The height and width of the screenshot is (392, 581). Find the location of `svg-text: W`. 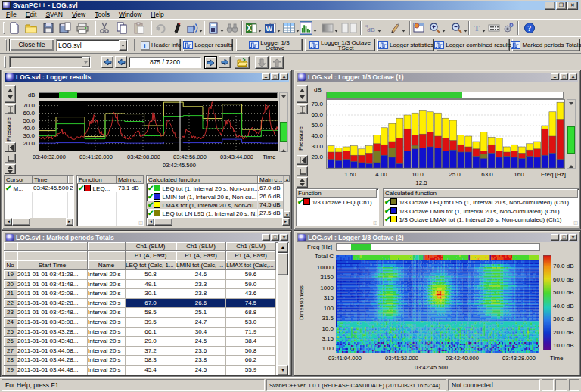

svg-text: W is located at coordinates (269, 29).